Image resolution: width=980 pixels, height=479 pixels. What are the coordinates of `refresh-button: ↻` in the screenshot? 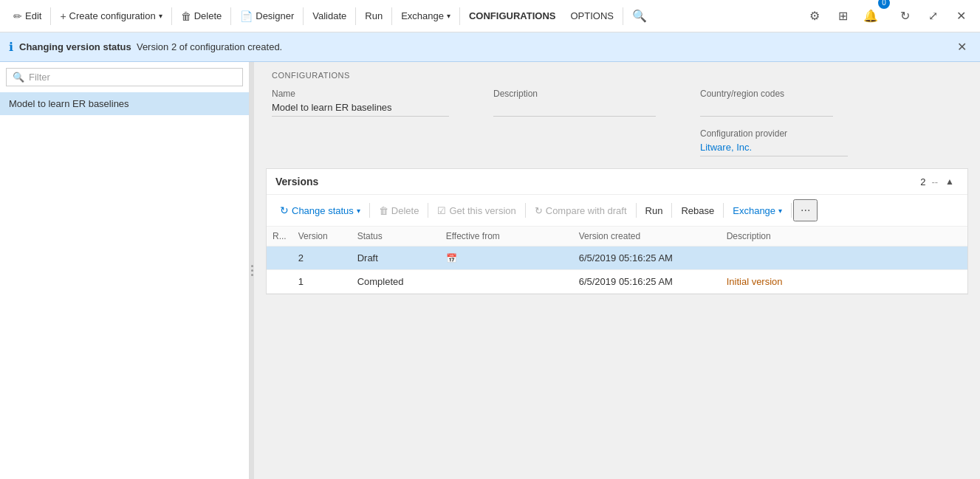 It's located at (905, 16).